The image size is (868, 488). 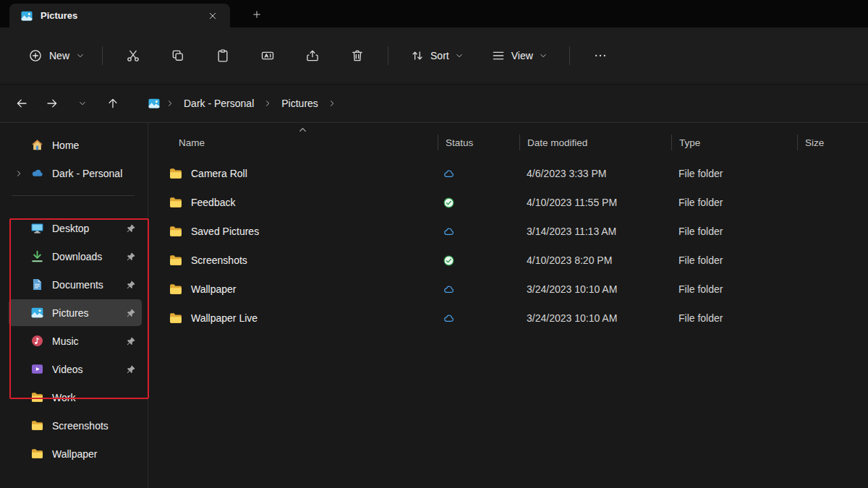 I want to click on file-date-modified: 3/14/2023 11:13 AM, so click(x=595, y=231).